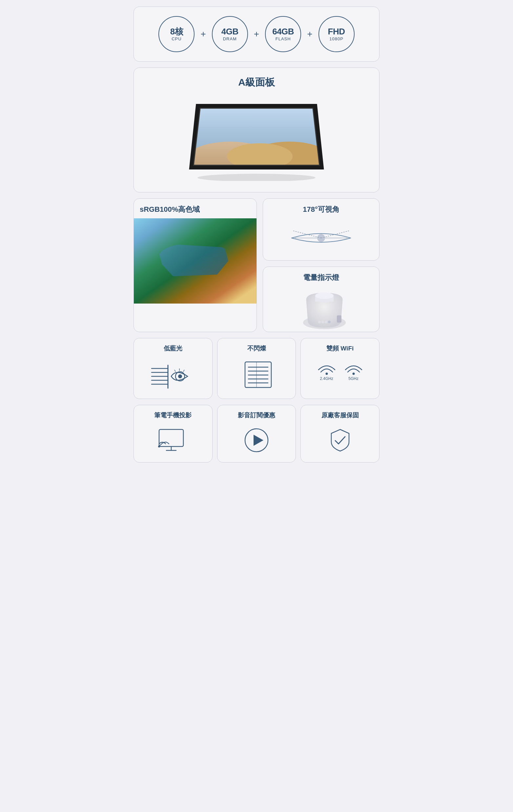 This screenshot has width=513, height=812. Describe the element at coordinates (173, 349) in the screenshot. I see `low-blue-title: 低藍光` at that location.